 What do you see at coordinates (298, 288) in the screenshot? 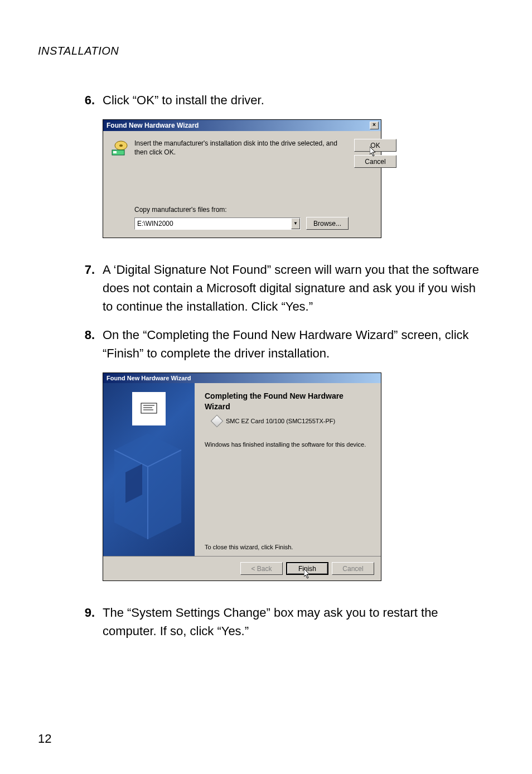
I see `step-text: A ‘Digital Signature Not Found” screen w…` at bounding box center [298, 288].